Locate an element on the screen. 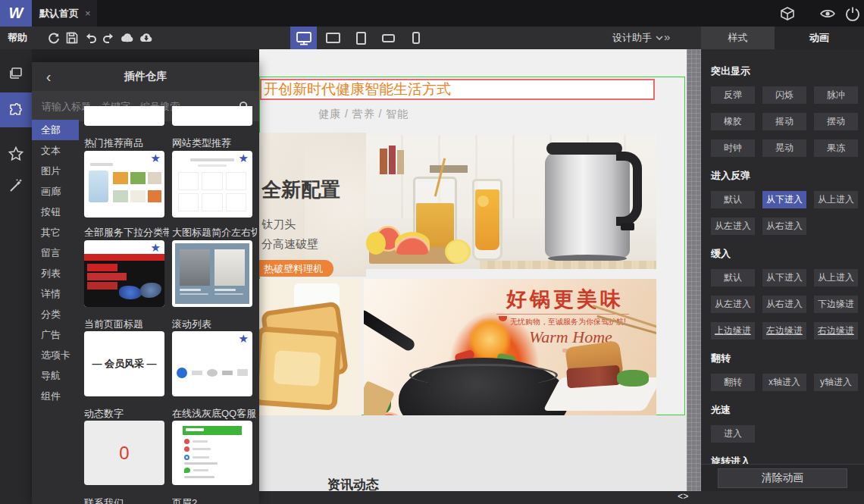  device-desktop-button is located at coordinates (303, 38).